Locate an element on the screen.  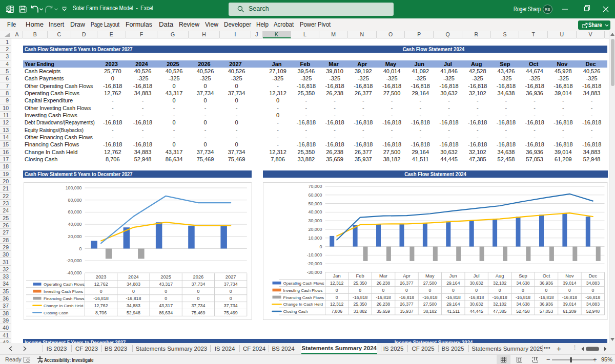
svg-text: 35,937 is located at coordinates (407, 311).